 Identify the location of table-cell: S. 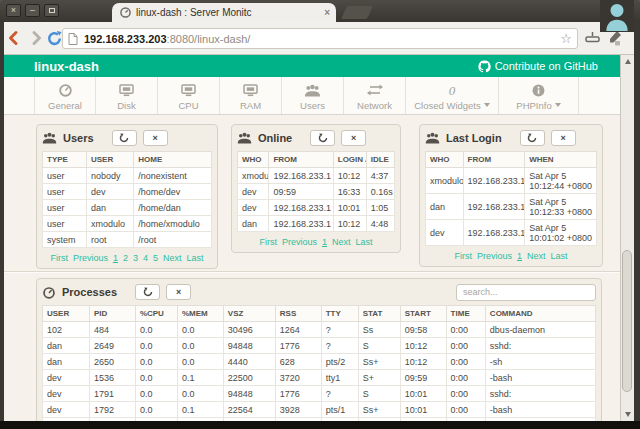
(379, 394).